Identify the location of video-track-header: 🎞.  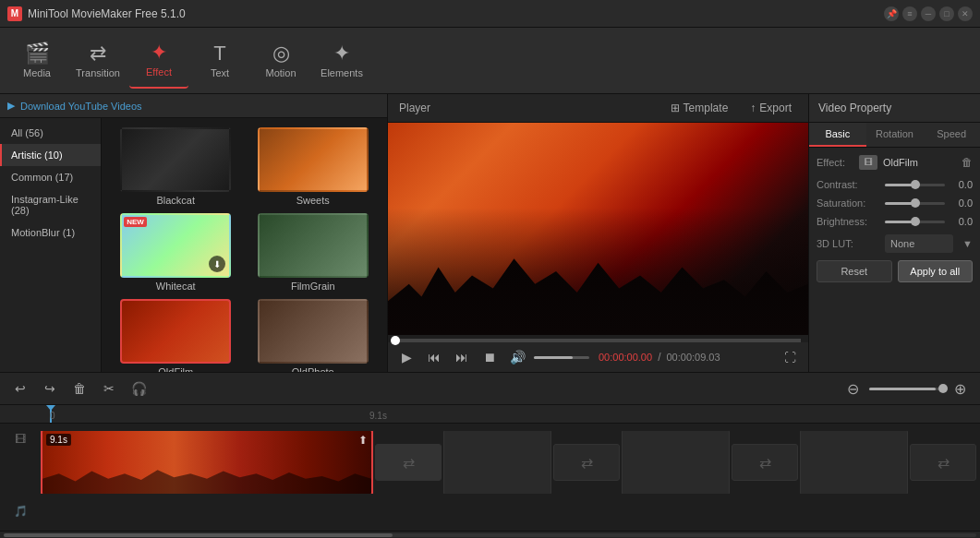
(20, 439).